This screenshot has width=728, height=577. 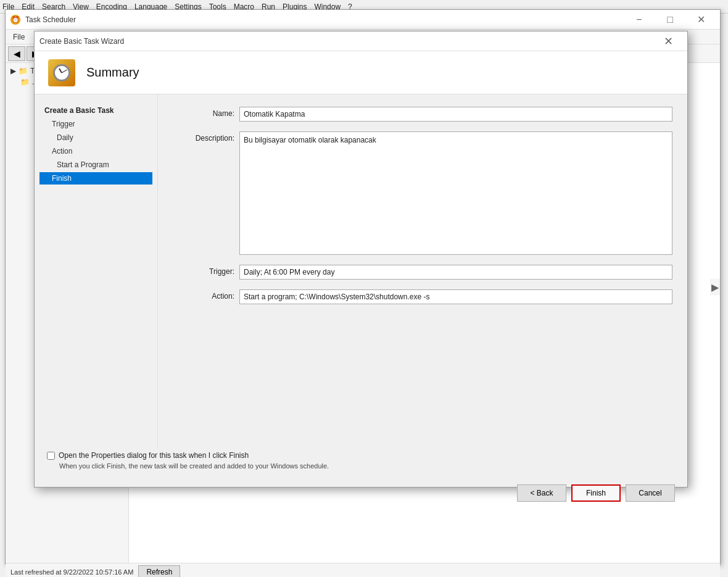 I want to click on form-name-value: Otomatik Kapatma, so click(x=456, y=114).